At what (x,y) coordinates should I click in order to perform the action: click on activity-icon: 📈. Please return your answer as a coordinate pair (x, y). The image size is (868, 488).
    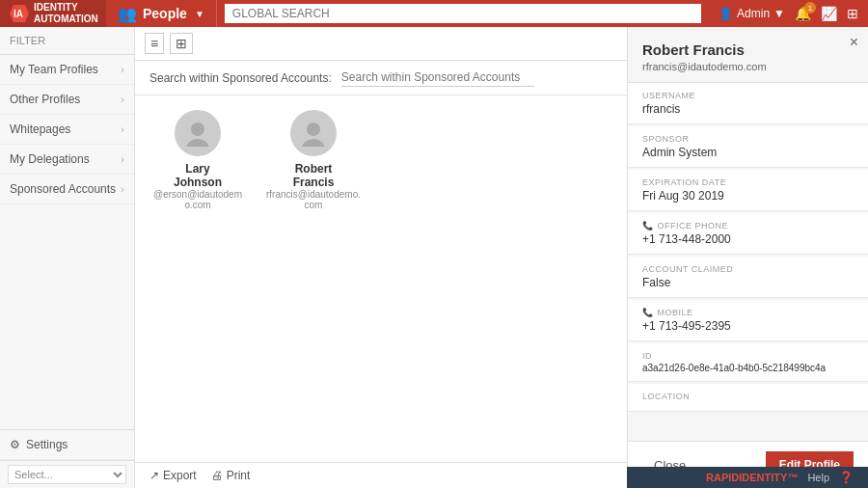
    Looking at the image, I should click on (829, 14).